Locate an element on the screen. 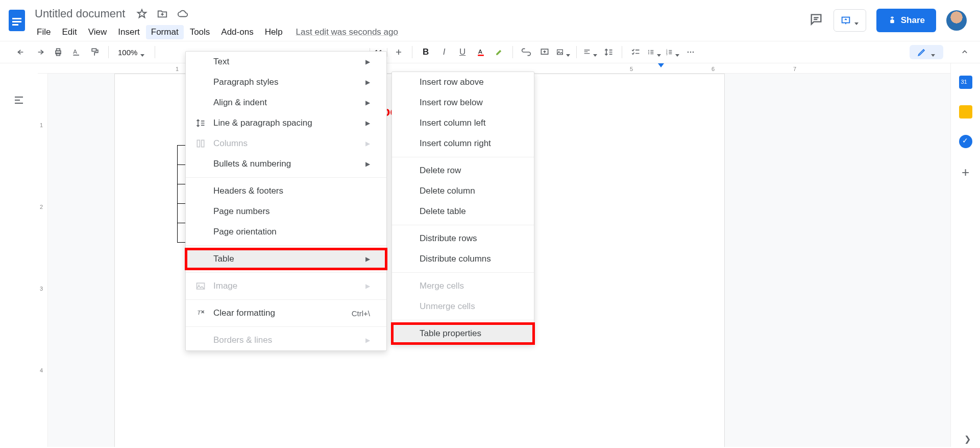  open-comments-button is located at coordinates (816, 20).